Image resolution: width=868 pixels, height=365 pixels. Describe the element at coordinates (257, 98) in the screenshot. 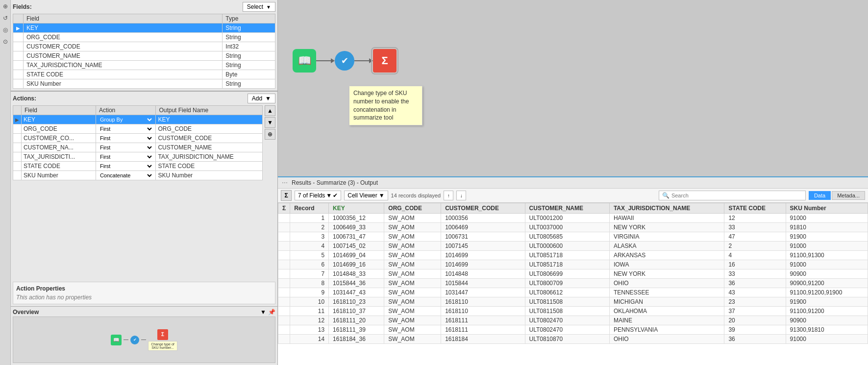

I see `add-button-label: Add` at that location.